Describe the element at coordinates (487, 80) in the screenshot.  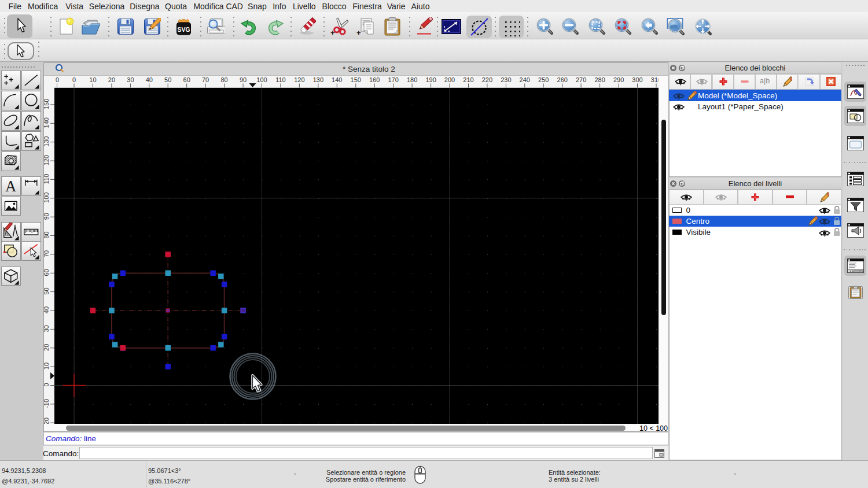
I see `svg-text: 220` at that location.